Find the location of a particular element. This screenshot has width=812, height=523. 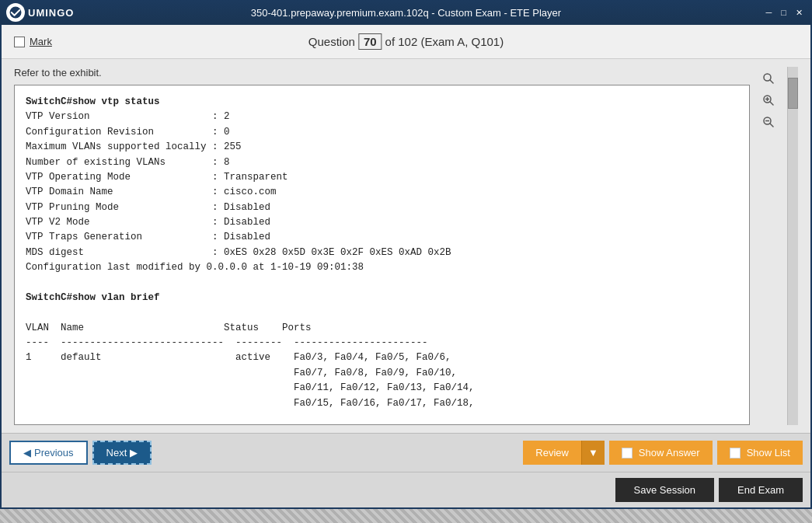

exhibit-line: SwitchC#show vtp status is located at coordinates (382, 103).